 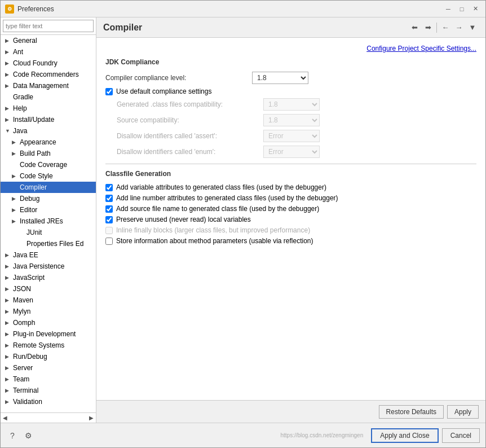 What do you see at coordinates (48, 300) in the screenshot?
I see `sidebar-item-maven: Maven` at bounding box center [48, 300].